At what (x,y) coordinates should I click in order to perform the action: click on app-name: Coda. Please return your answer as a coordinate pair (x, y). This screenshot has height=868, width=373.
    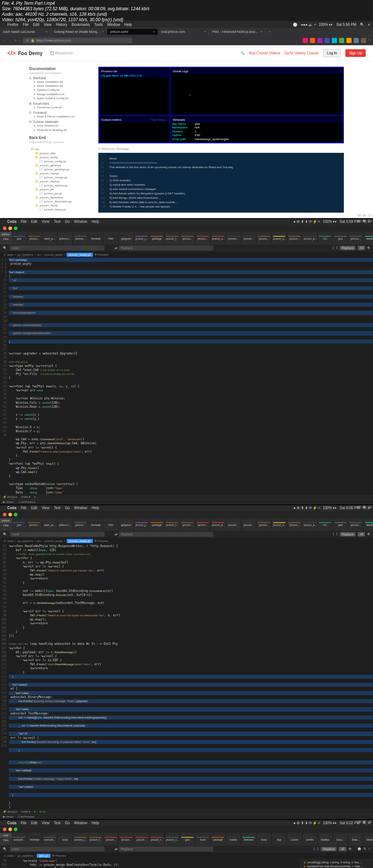
    Looking at the image, I should click on (12, 508).